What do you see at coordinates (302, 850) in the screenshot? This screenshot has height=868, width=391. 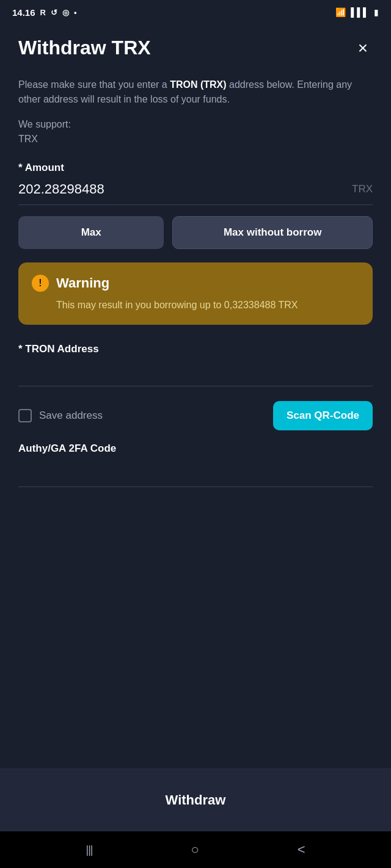 I see `nav-back-icon` at bounding box center [302, 850].